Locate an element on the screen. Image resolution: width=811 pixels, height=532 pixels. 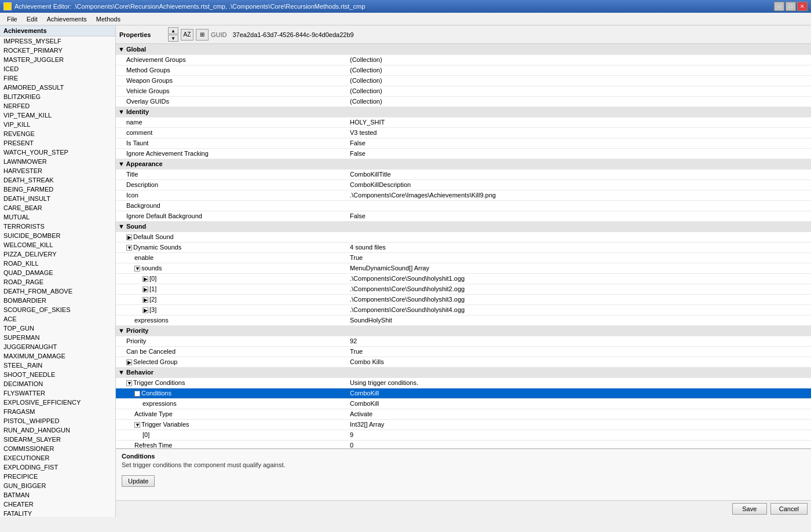
table-row: ▼ Global is located at coordinates (463, 49).